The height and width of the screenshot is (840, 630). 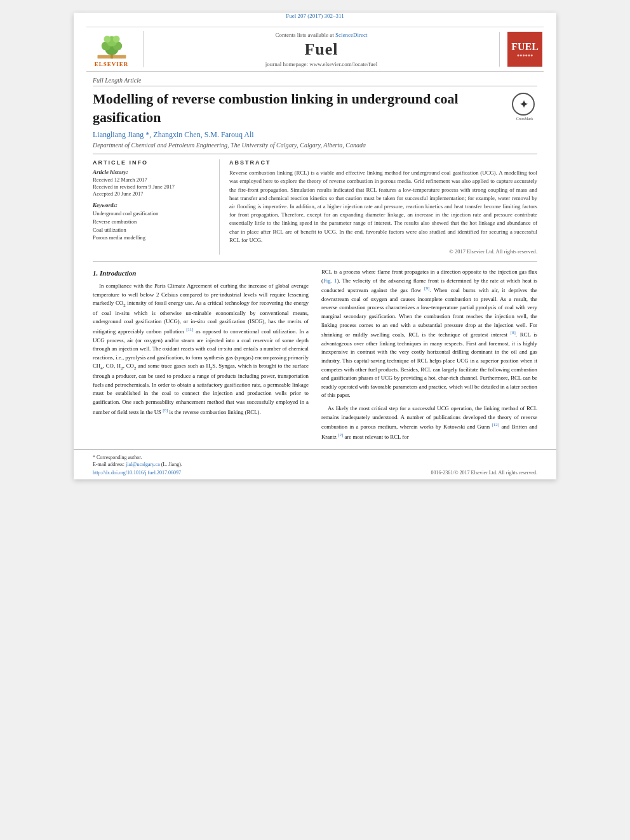 I want to click on page-footer: * Corresponding author. E-mail address: …, so click(x=315, y=464).